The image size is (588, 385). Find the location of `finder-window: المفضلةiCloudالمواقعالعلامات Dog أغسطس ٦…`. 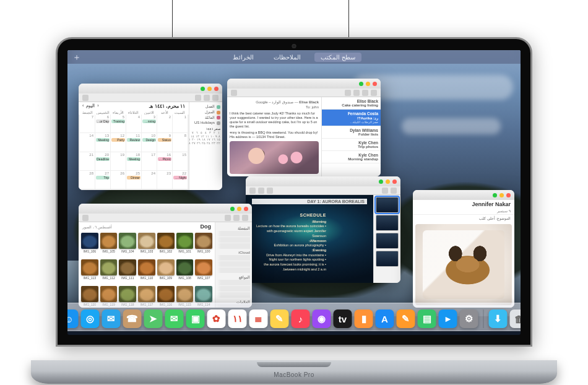

finder-window: المفضلةiCloudالمواقعالعلامات Dog أغسطس ٦… is located at coordinates (165, 256).